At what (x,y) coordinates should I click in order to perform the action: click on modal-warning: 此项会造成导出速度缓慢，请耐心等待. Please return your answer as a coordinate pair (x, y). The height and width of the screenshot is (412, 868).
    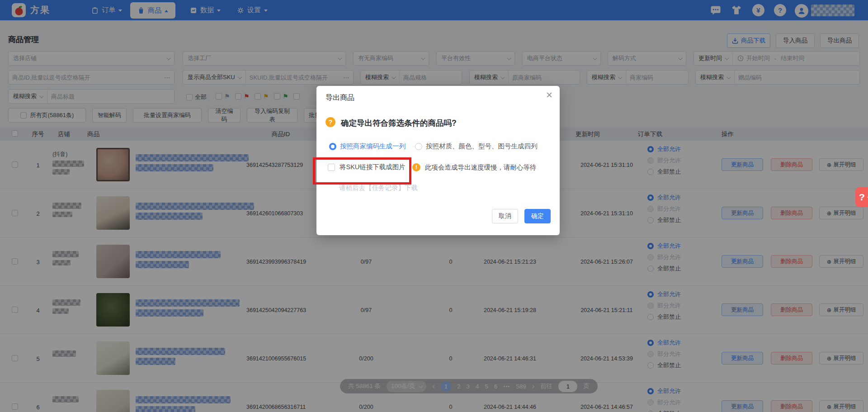
    Looking at the image, I should click on (481, 167).